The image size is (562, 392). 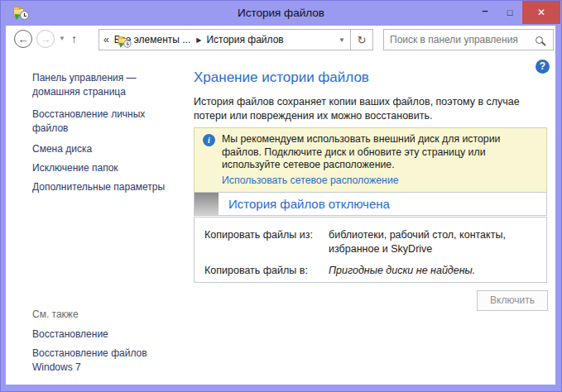 I want to click on enable-button: Включить, so click(x=512, y=301).